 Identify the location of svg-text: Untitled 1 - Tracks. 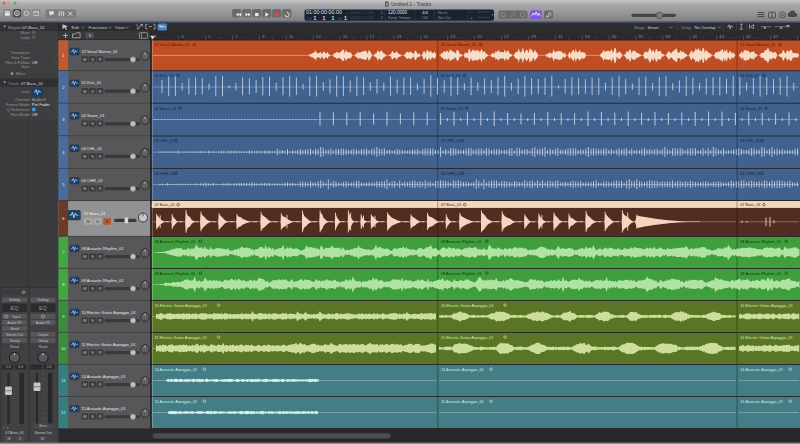
(412, 4).